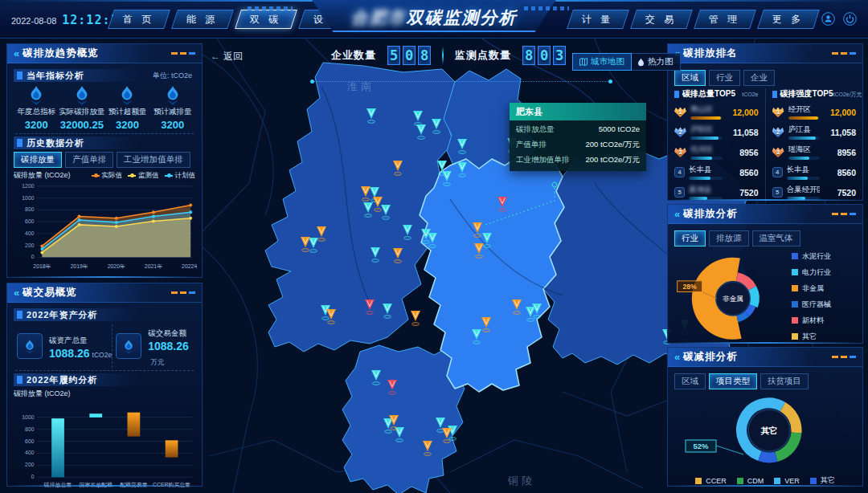  What do you see at coordinates (788, 19) in the screenshot?
I see `nav-label: 更 多` at bounding box center [788, 19].